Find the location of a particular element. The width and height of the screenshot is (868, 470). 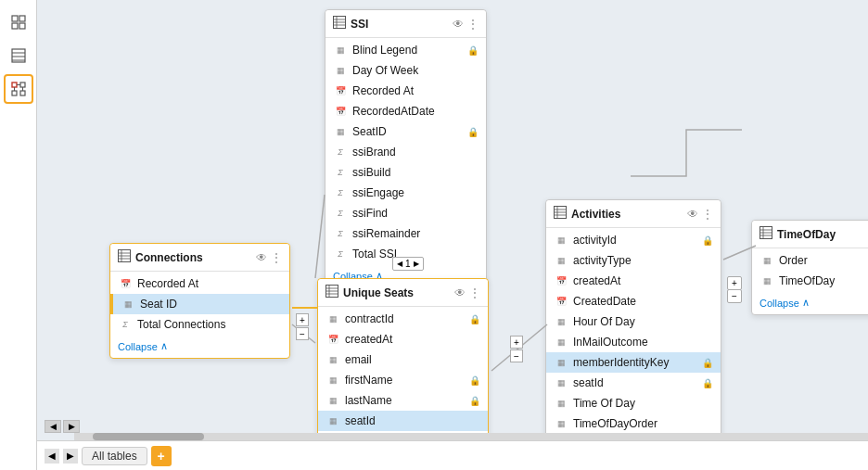

time-of-day-card-body: ▦ Order ▦ TimeOfDay is located at coordinates (811, 271).